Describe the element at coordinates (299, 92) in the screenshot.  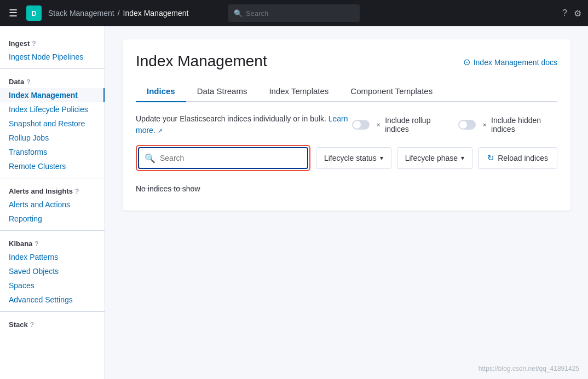
I see `tab-index-templates: Index Templates` at that location.